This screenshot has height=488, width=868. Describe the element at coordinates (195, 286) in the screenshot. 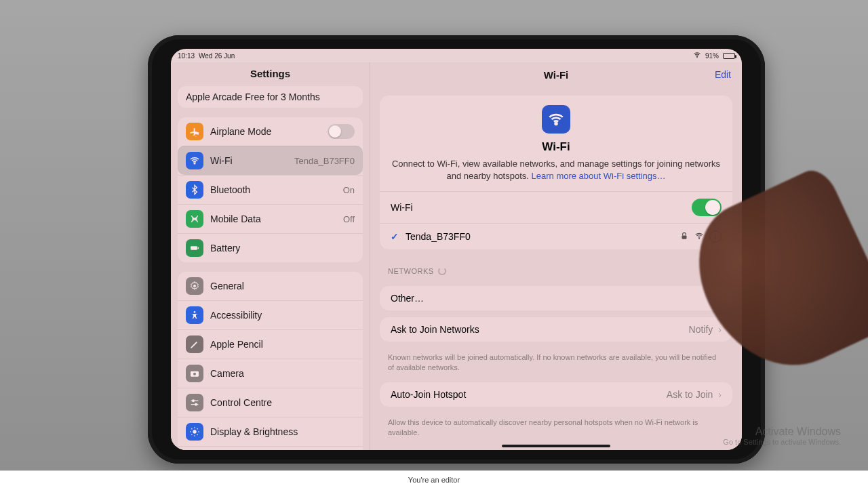

I see `gear-icon` at that location.